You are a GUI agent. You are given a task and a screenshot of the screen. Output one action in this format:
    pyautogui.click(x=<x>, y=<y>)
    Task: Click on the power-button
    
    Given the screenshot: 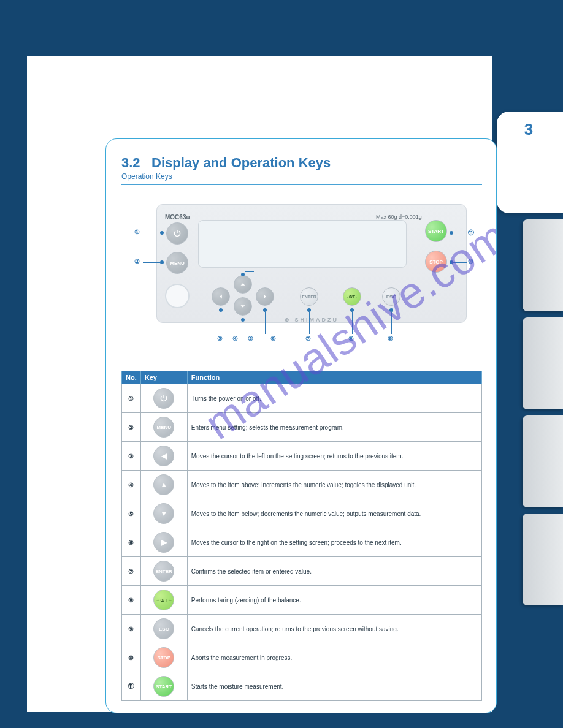 What is the action you would take?
    pyautogui.click(x=177, y=233)
    